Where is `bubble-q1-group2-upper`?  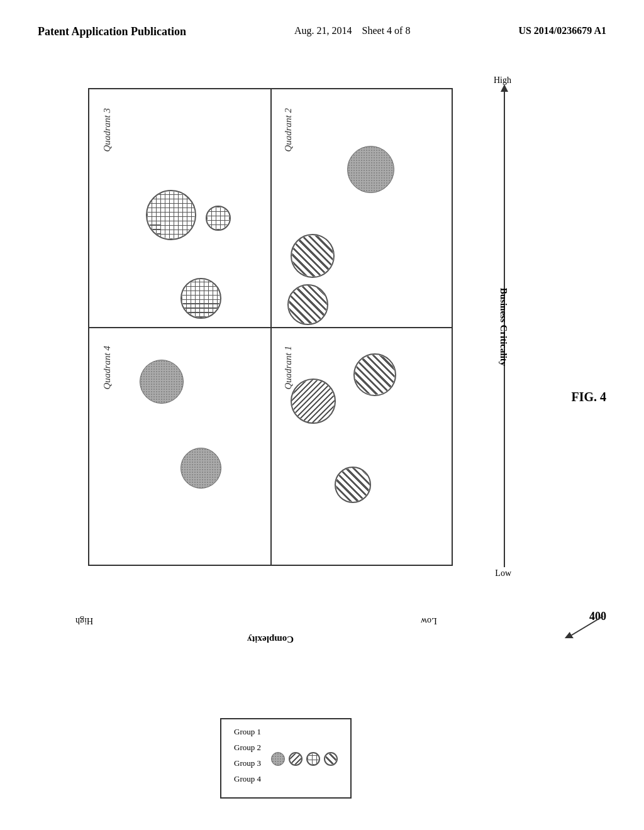 bubble-q1-group2-upper is located at coordinates (313, 401).